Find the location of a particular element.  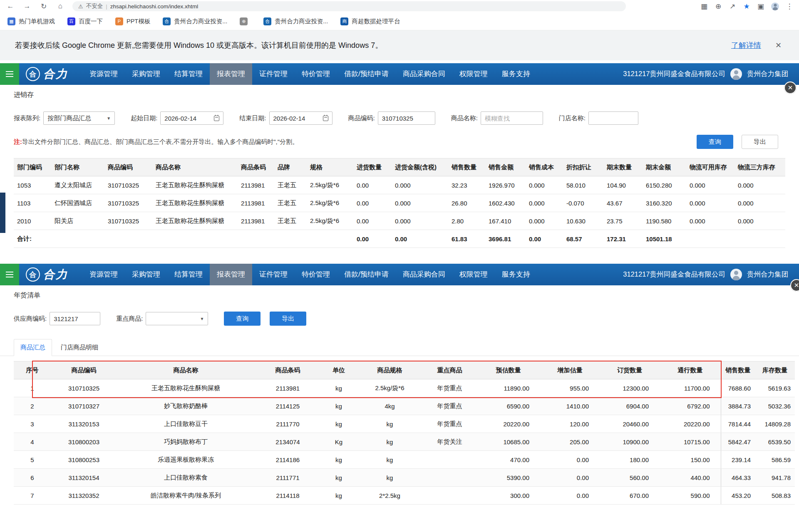

table-cell: 453.20 is located at coordinates (738, 496).